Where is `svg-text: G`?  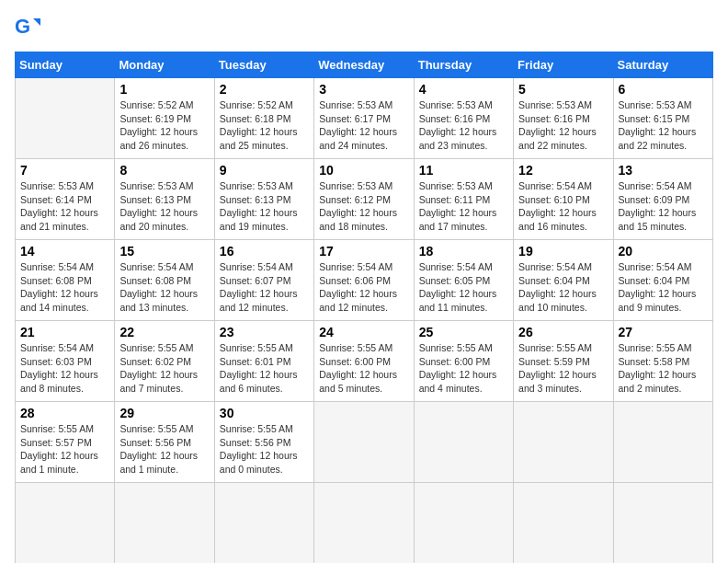
svg-text: G is located at coordinates (22, 26).